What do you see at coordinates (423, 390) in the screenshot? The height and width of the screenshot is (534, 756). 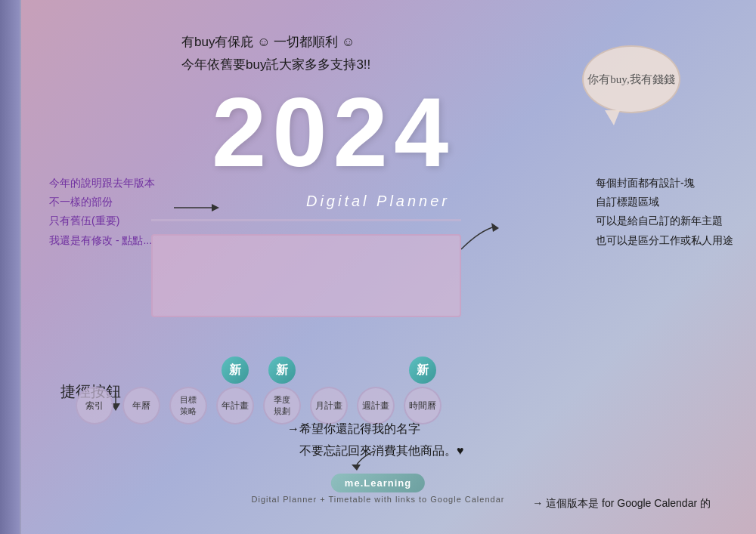 I see `nav-item-timetable: 新 時間曆` at bounding box center [423, 390].